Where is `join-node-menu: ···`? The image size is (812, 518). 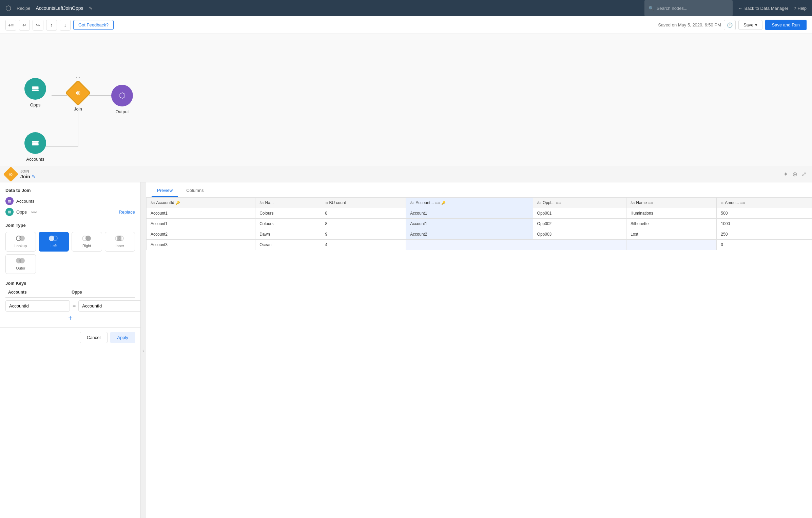
join-node-menu: ··· is located at coordinates (78, 78).